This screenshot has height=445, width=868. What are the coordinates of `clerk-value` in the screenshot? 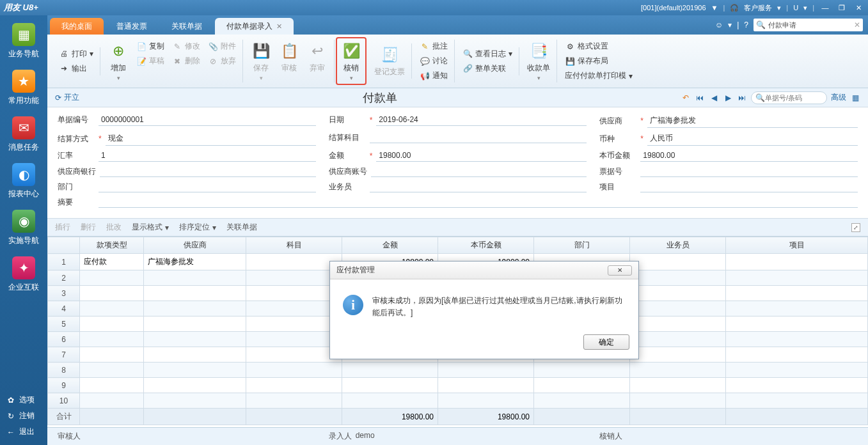 It's located at (478, 187).